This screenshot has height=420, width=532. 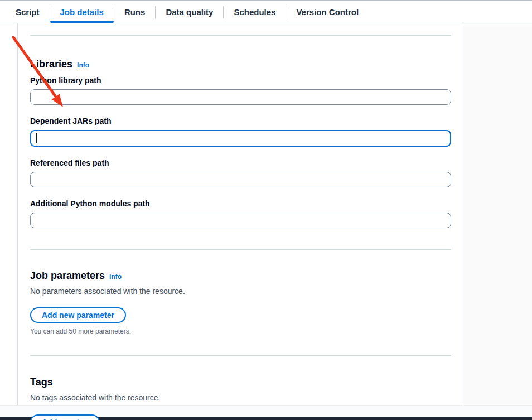 What do you see at coordinates (497, 214) in the screenshot?
I see `right-gutter` at bounding box center [497, 214].